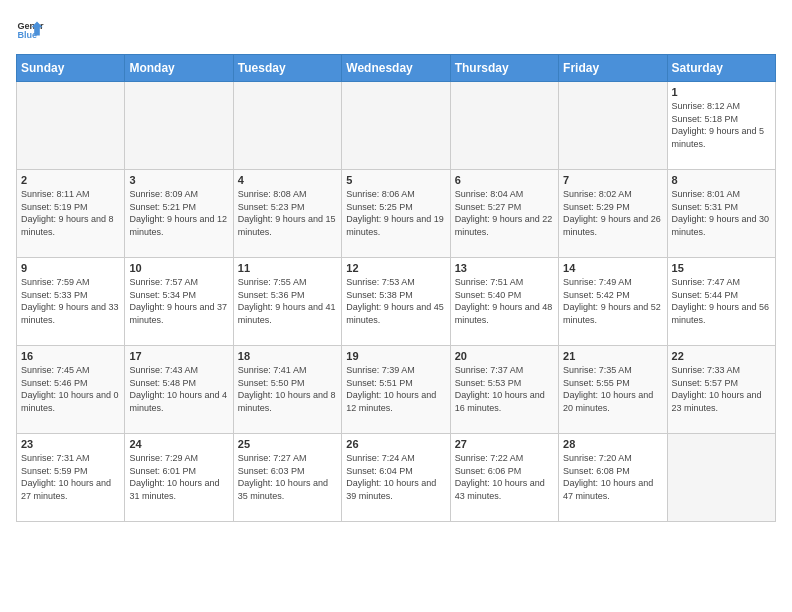  What do you see at coordinates (396, 126) in the screenshot?
I see `week-row-1: 1Sunrise: 8:12 AM Sunset: 5:18 PM Daylig…` at bounding box center [396, 126].